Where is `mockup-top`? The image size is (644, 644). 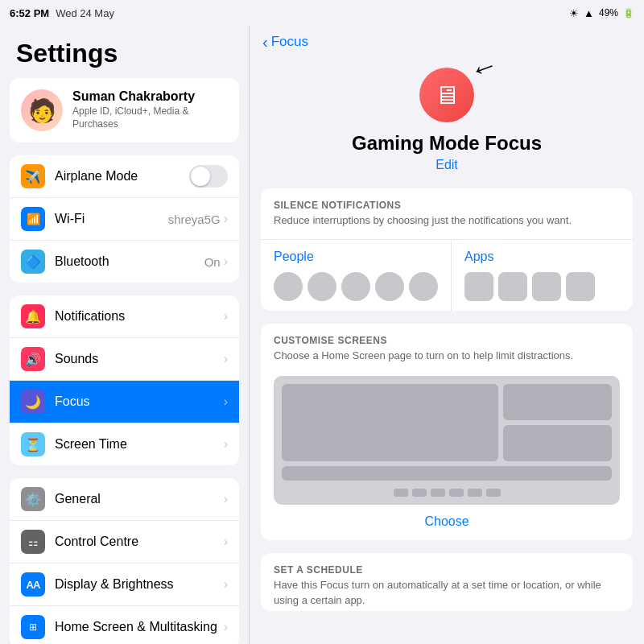 mockup-top is located at coordinates (447, 423).